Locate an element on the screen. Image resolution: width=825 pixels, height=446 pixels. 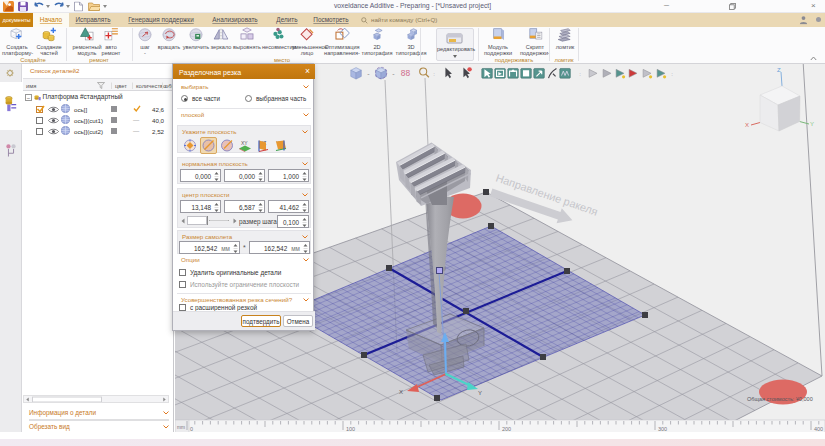
svg-text: 0 is located at coordinates (192, 429).